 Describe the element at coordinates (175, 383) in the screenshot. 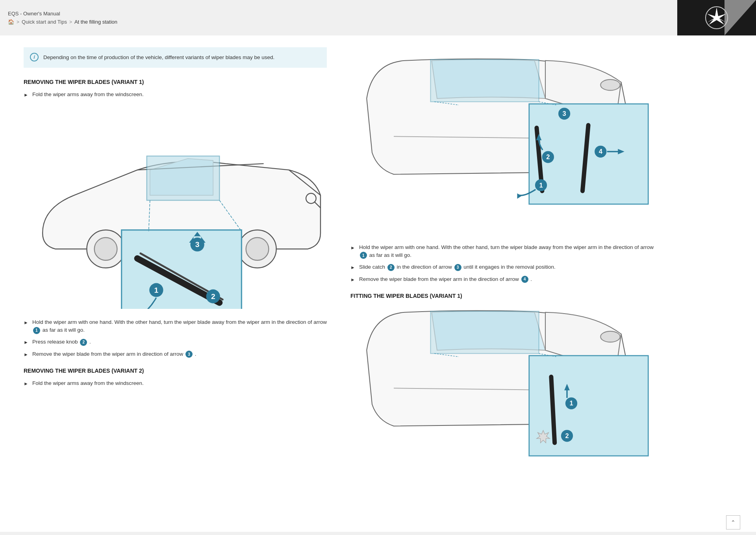

I see `section2-step1: ► Fold the wiper arms away from the wind…` at that location.